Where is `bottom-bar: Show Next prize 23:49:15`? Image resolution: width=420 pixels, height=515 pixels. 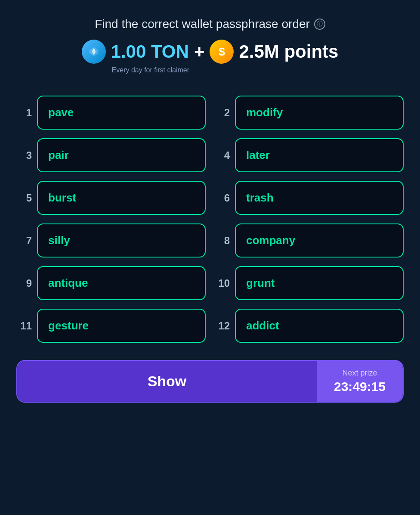 bottom-bar: Show Next prize 23:49:15 is located at coordinates (210, 382).